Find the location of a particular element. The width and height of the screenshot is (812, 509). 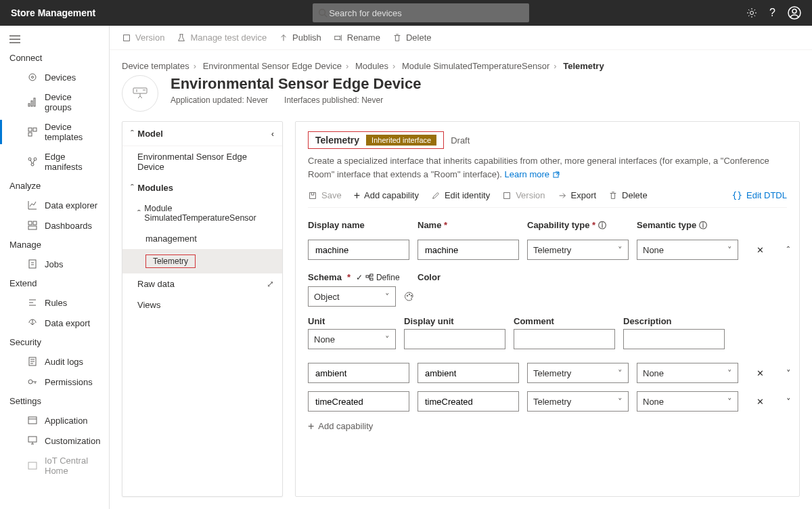

version-button: Version is located at coordinates (524, 195).